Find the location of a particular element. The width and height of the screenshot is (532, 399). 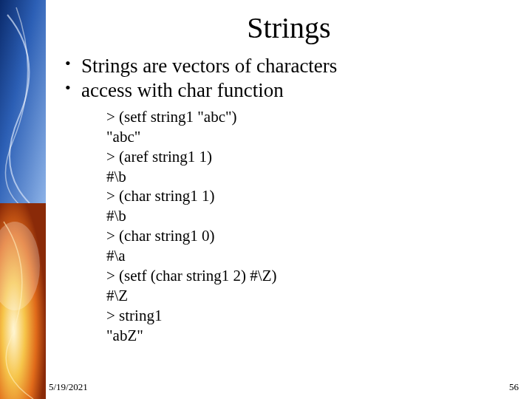

footer-date: 5/19/2021 is located at coordinates (68, 387).